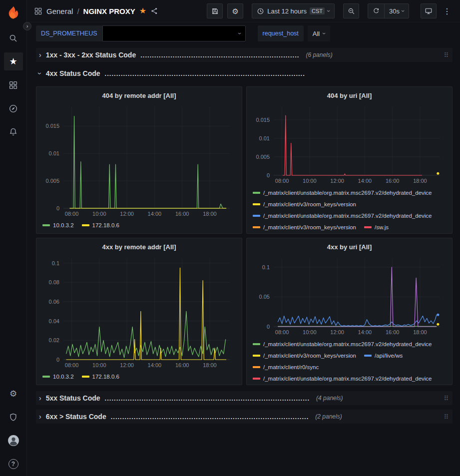  What do you see at coordinates (13, 13) in the screenshot?
I see `grafana-logo` at bounding box center [13, 13].